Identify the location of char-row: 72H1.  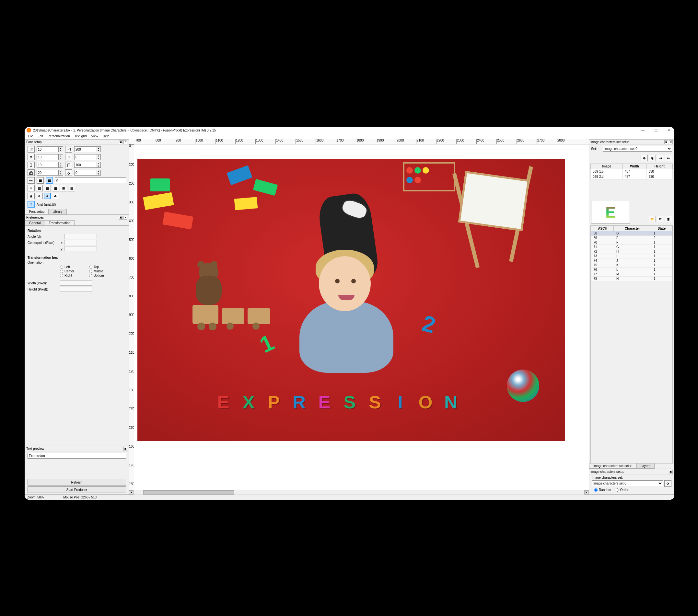
(632, 252).